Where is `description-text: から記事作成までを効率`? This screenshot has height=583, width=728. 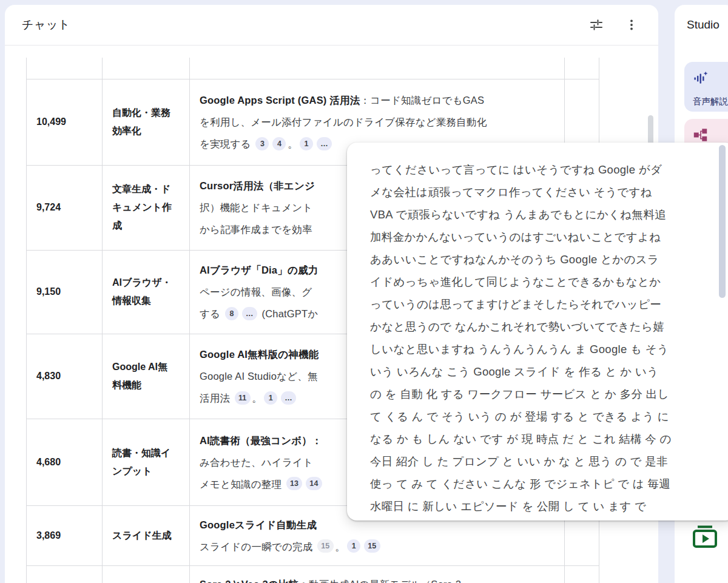 description-text: から記事作成までを効率 is located at coordinates (256, 229).